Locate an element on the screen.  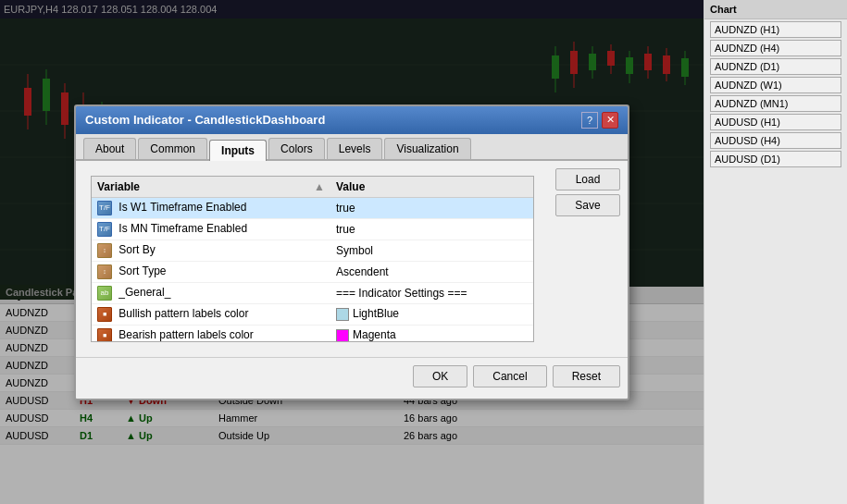
help-button: ? is located at coordinates (590, 120).